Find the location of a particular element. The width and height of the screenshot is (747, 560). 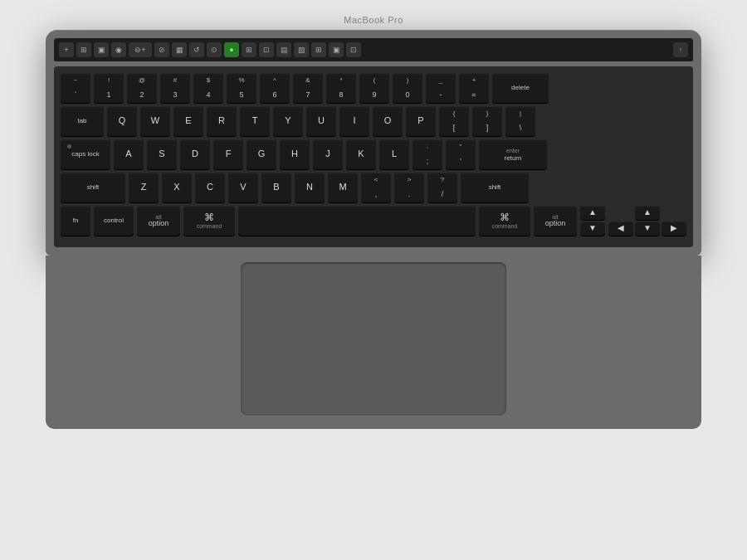

key-arrow-down-solo: ▼ is located at coordinates (647, 229).